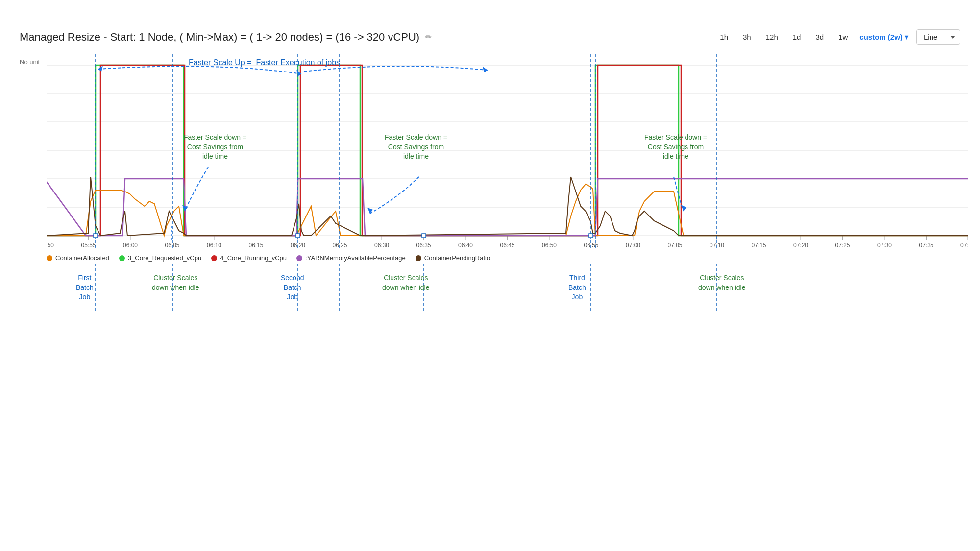 Image resolution: width=980 pixels, height=551 pixels. What do you see at coordinates (428, 37) in the screenshot?
I see `edit-icon: ✏` at bounding box center [428, 37].